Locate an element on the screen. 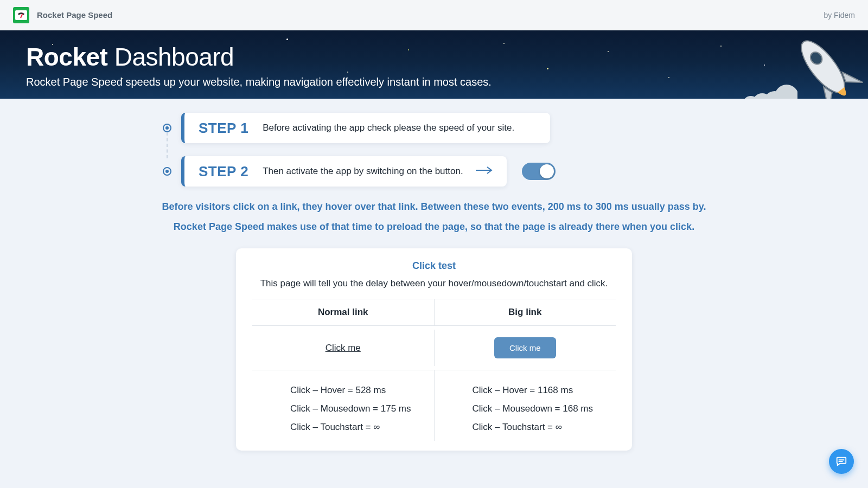  big-mousedown-result: Click – Mousedown = 168 ms is located at coordinates (545, 409).